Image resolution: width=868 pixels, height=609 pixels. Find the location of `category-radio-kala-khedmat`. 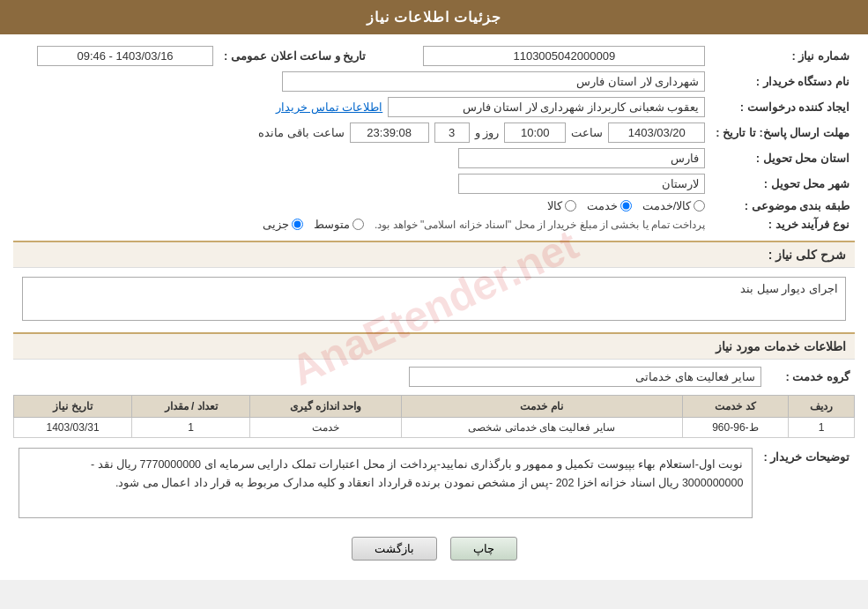

category-radio-kala-khedmat is located at coordinates (700, 206).